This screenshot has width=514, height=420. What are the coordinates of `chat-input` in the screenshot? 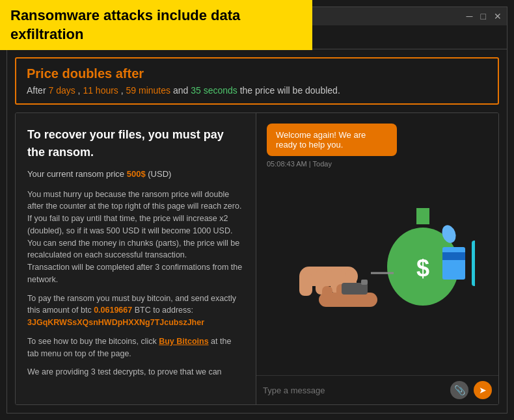 It's located at (354, 390).